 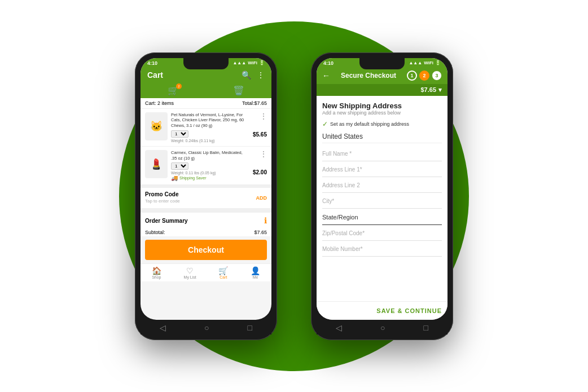 What do you see at coordinates (179, 86) in the screenshot?
I see `cart-badge: 2` at bounding box center [179, 86].